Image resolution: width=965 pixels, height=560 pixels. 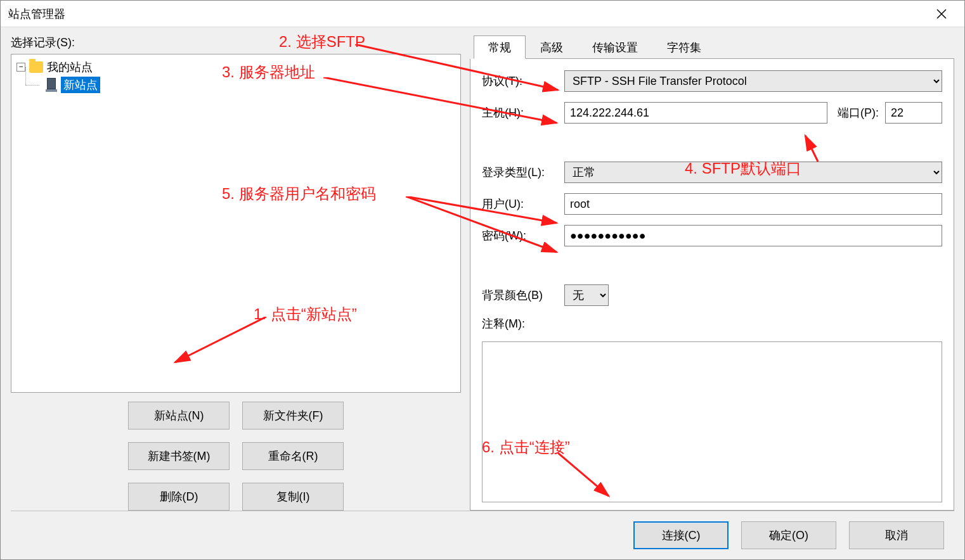 What do you see at coordinates (81, 85) in the screenshot?
I see `tree-node-label: 新站点` at bounding box center [81, 85].